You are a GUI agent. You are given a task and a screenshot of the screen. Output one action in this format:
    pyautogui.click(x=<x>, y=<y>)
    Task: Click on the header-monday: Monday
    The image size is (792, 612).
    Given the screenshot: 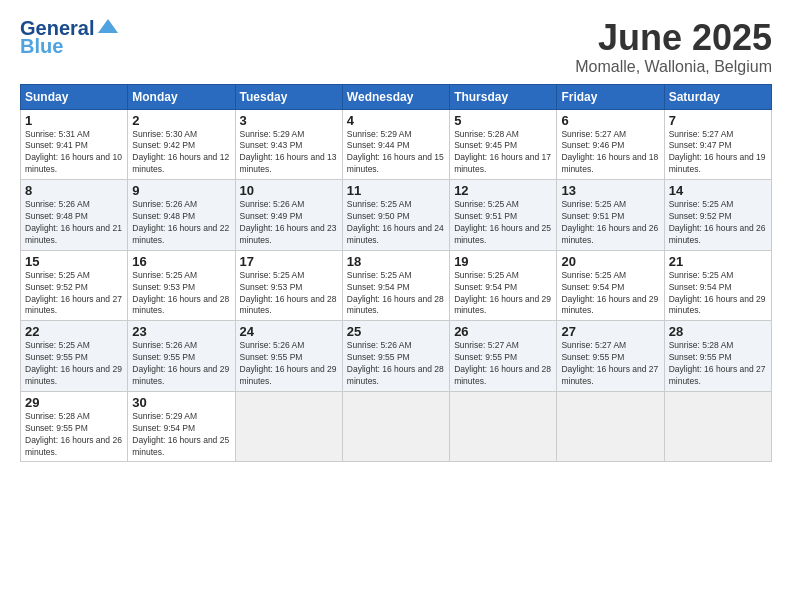 What is the action you would take?
    pyautogui.click(x=182, y=96)
    